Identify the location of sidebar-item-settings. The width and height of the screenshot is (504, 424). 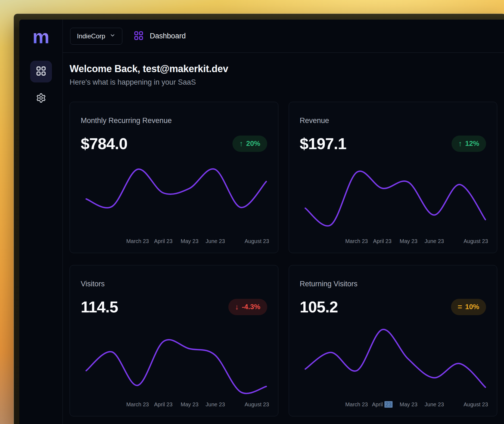
(41, 99).